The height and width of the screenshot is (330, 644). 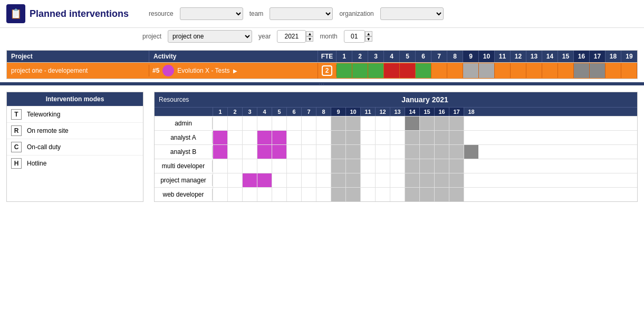 What do you see at coordinates (310, 34) in the screenshot?
I see `year-up-button: ▲` at bounding box center [310, 34].